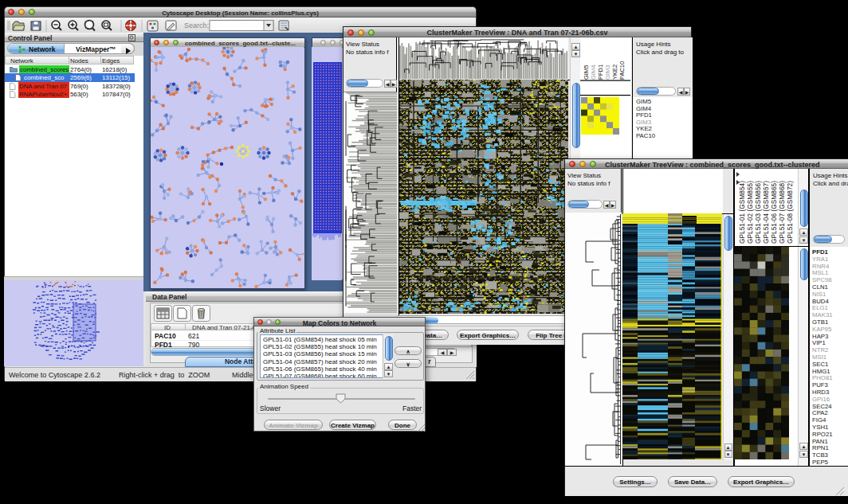 This screenshot has height=504, width=848. I want to click on svg-text: GPL51-01 (GSM854), so click(743, 212).